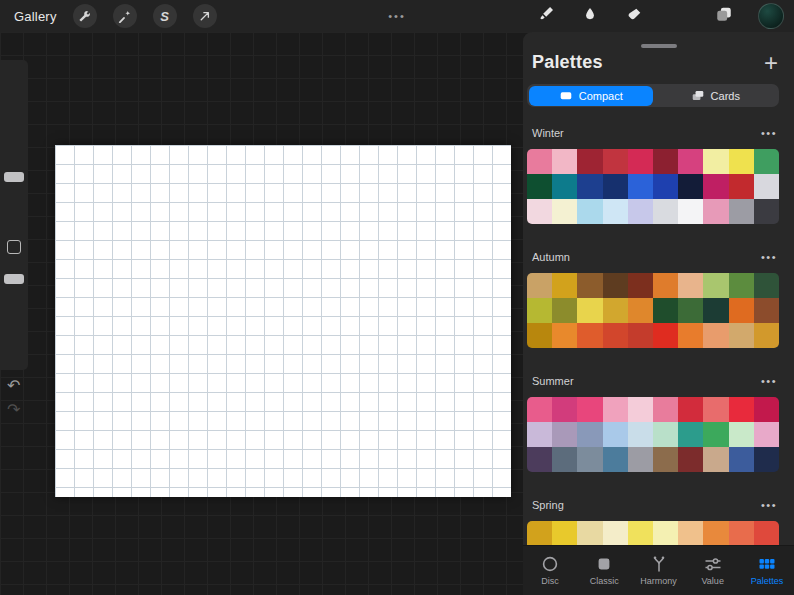  What do you see at coordinates (724, 16) in the screenshot?
I see `layers-button` at bounding box center [724, 16].